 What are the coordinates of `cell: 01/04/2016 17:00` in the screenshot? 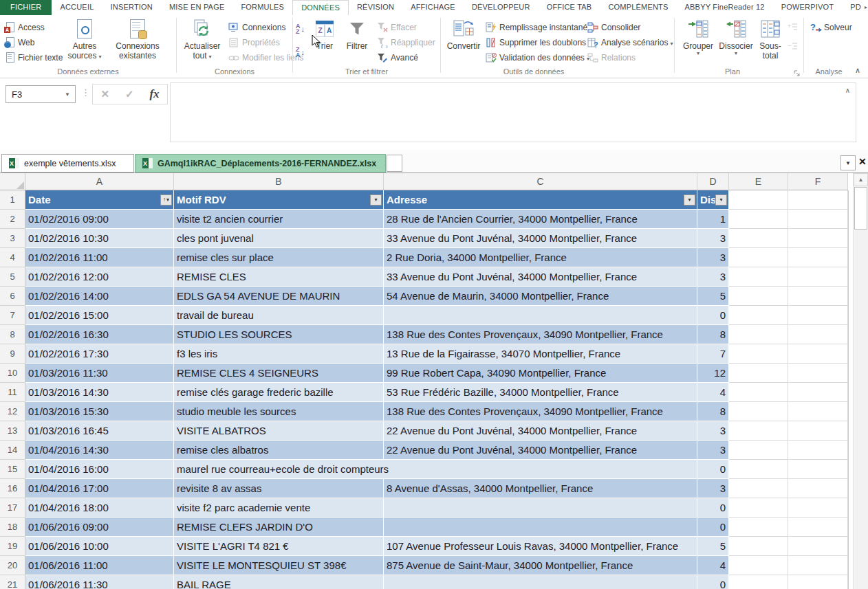 It's located at (100, 489).